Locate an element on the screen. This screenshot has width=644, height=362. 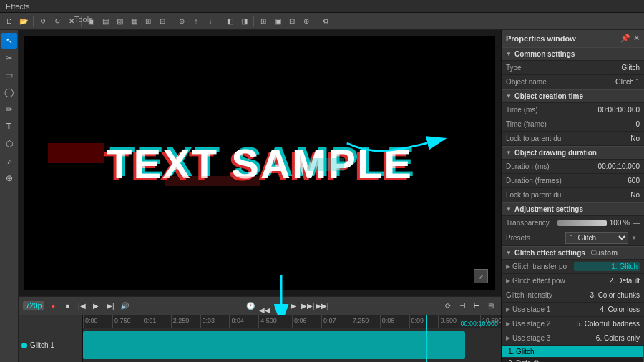
stop-btn: ■ is located at coordinates (67, 306).